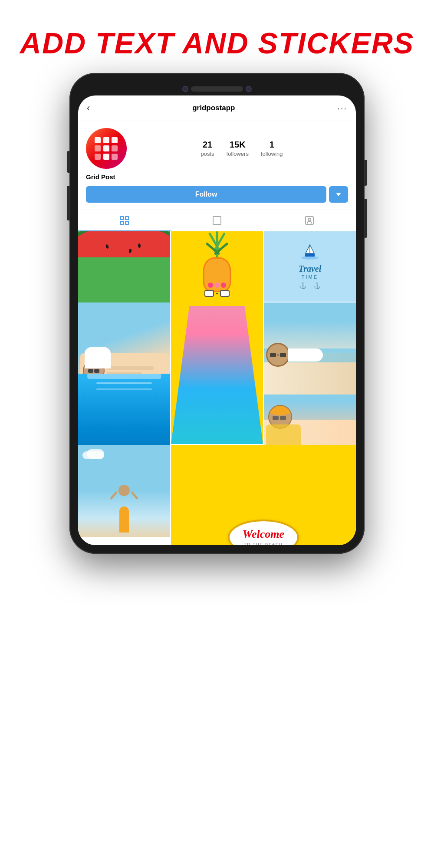  Describe the element at coordinates (238, 145) in the screenshot. I see `followers-count: 15K` at that location.